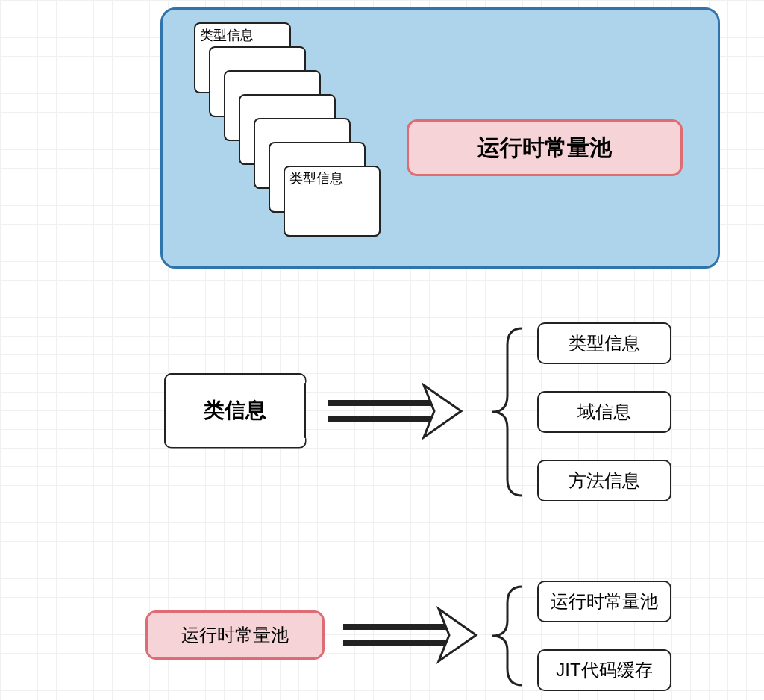 The height and width of the screenshot is (700, 764). Describe the element at coordinates (332, 201) in the screenshot. I see `type-info-doc: 类型信息` at that location.